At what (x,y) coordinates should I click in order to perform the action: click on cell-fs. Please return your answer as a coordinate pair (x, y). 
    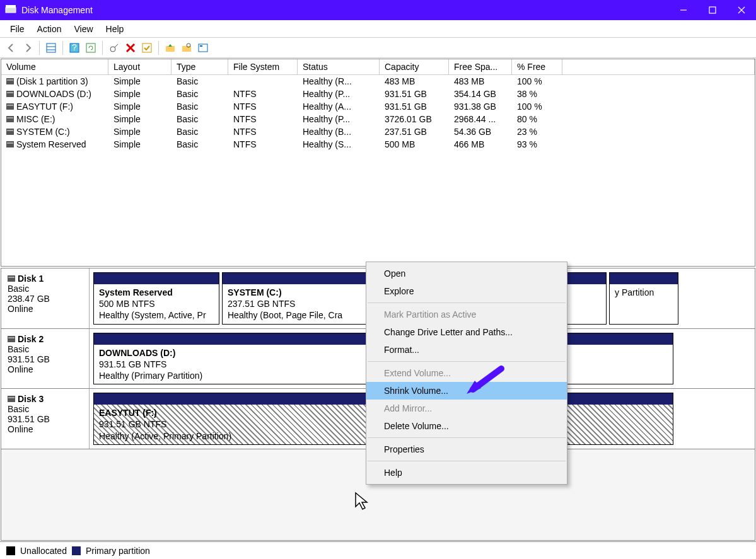
    Looking at the image, I should click on (263, 81).